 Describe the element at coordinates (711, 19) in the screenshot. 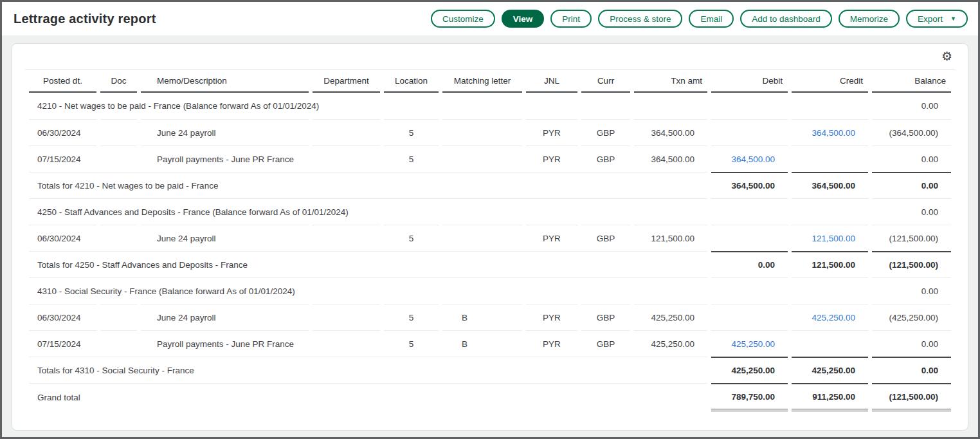

I see `button-label: Email` at that location.